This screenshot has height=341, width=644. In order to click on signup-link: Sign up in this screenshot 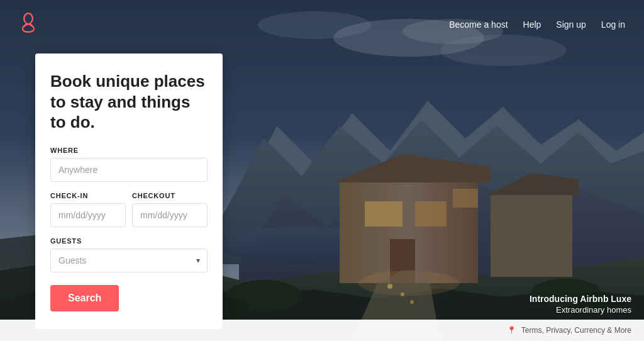, I will do `click(571, 25)`.